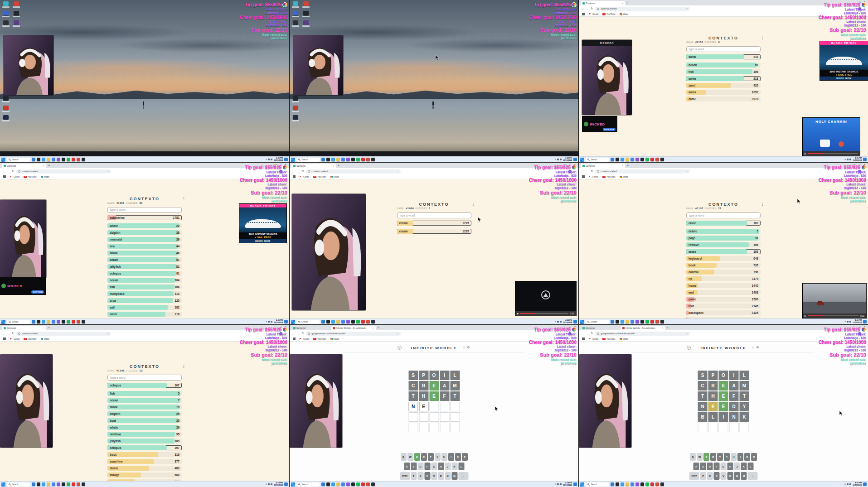 This screenshot has width=868, height=487. What do you see at coordinates (624, 14) in the screenshot?
I see `bookmark-maps: Maps` at bounding box center [624, 14].